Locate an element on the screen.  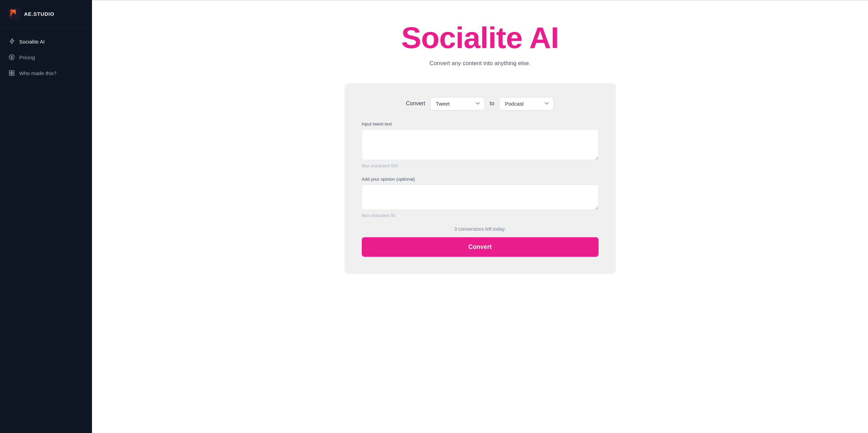
to-label: to is located at coordinates (492, 104).